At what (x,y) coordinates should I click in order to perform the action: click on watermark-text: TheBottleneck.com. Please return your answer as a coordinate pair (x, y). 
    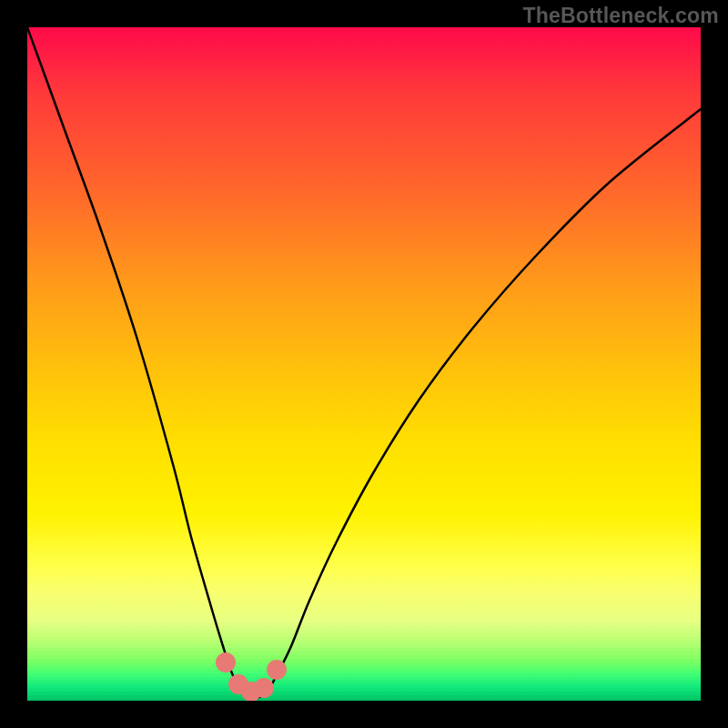
    Looking at the image, I should click on (621, 16).